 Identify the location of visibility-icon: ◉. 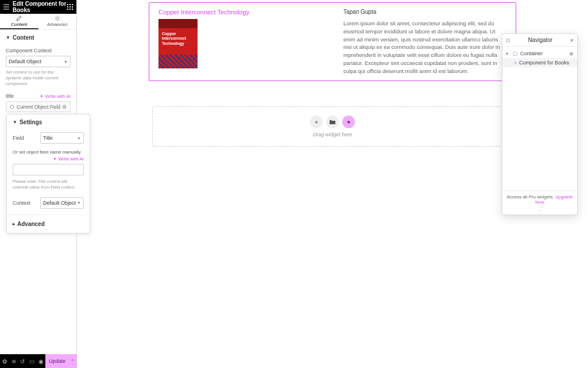
(571, 53).